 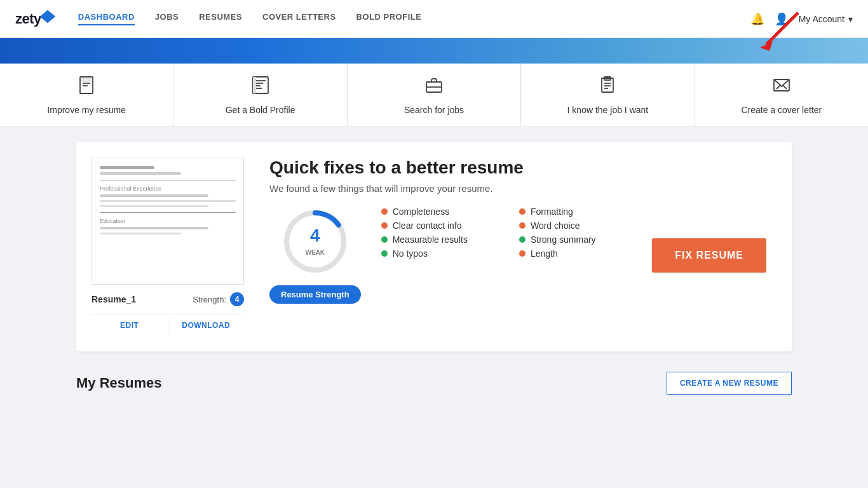 I want to click on resume-name: Resume_1, so click(x=114, y=299).